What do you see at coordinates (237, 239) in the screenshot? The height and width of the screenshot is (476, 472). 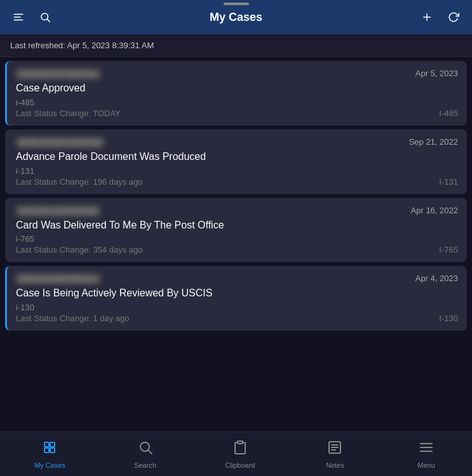 I see `case-form-2: i-765` at bounding box center [237, 239].